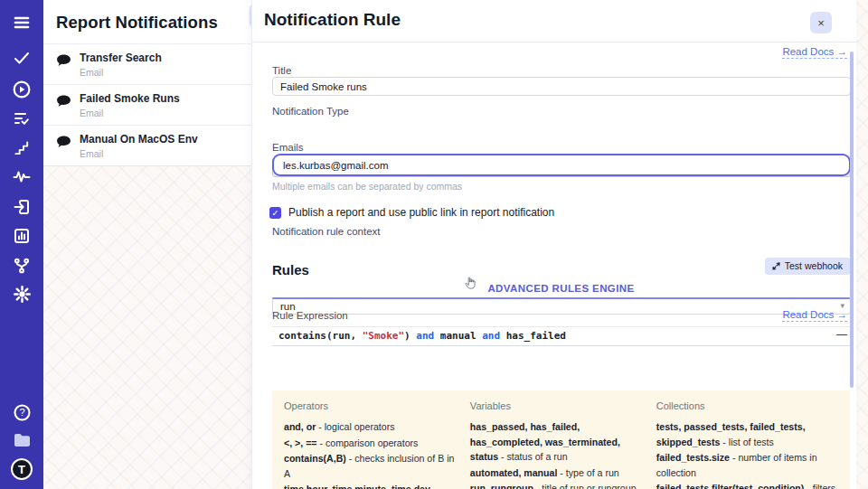 This screenshot has height=489, width=868. I want to click on list-panel-title: Report Notifications, so click(137, 22).